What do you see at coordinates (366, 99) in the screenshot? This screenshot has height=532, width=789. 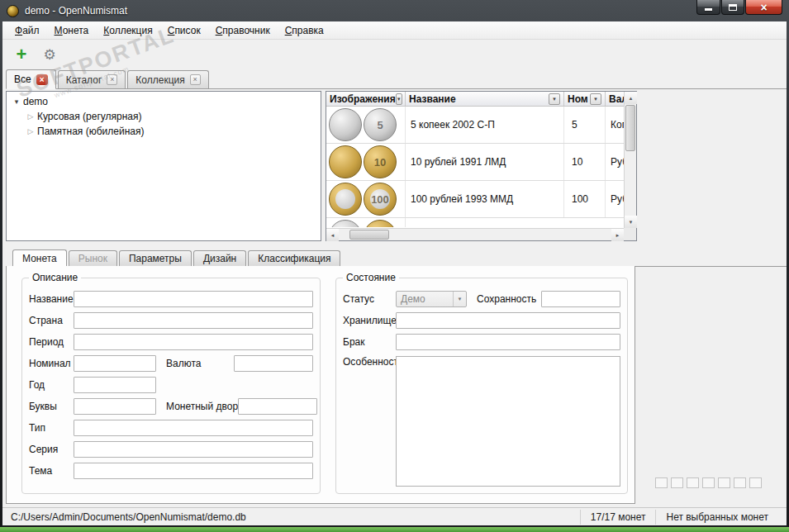 I see `column-header-images: Изображения ▼` at bounding box center [366, 99].